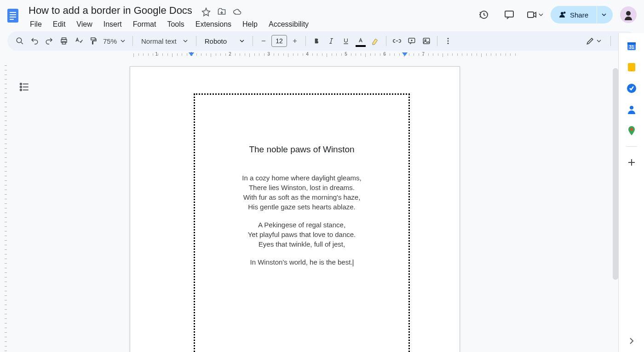 This screenshot has width=644, height=352. Describe the element at coordinates (144, 24) in the screenshot. I see `menu-format: Format` at that location.